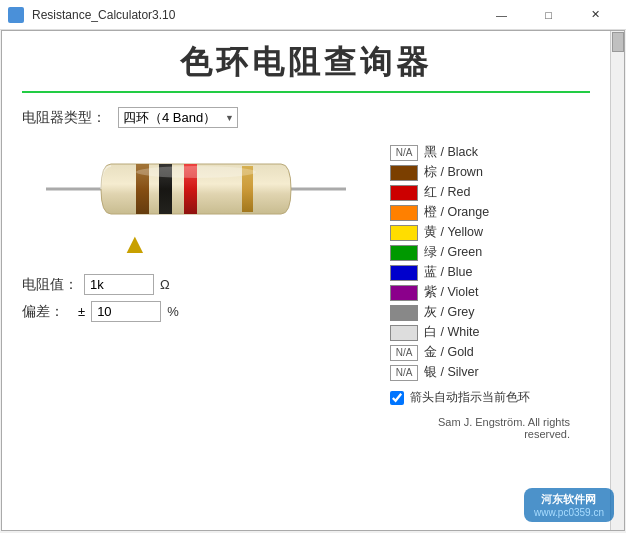 This screenshot has width=626, height=533. Describe the element at coordinates (454, 172) in the screenshot. I see `color-label-brown: 棕 / Brown` at that location.